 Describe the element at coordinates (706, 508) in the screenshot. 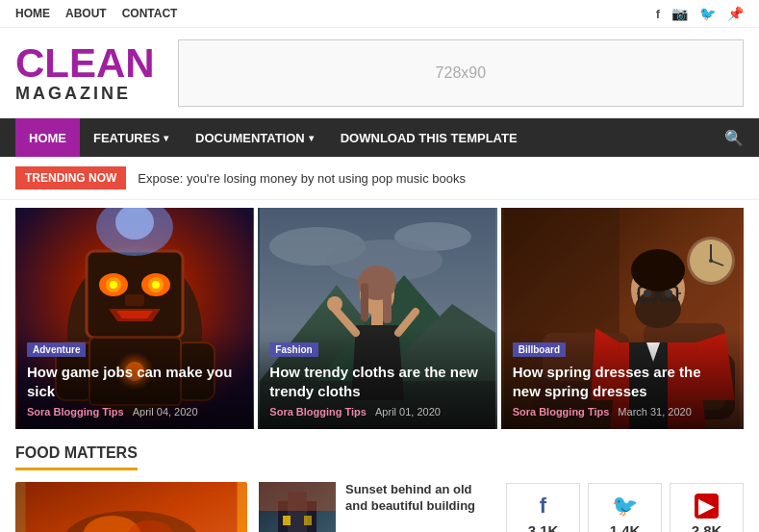

I see `youtube-count-box: ▶ 2.8K` at that location.